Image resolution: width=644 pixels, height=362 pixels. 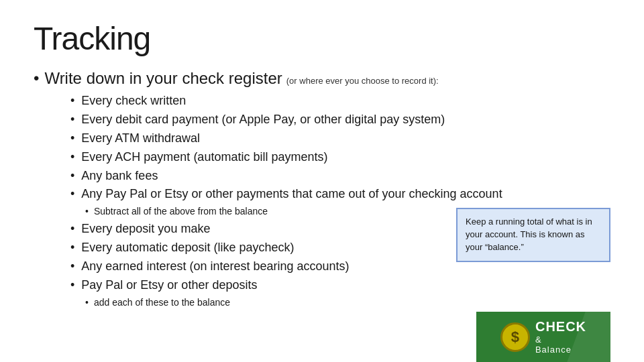 What do you see at coordinates (263, 120) in the screenshot?
I see `item-text: Every debit card payment (or Apple Pay, …` at bounding box center [263, 120].